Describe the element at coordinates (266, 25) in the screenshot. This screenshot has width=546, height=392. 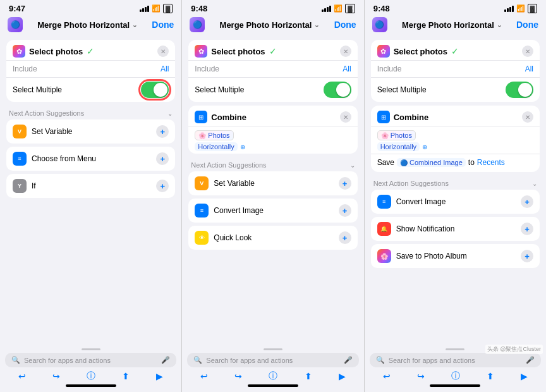
I see `nav-title-2: Merge Photo Horizontal` at that location.